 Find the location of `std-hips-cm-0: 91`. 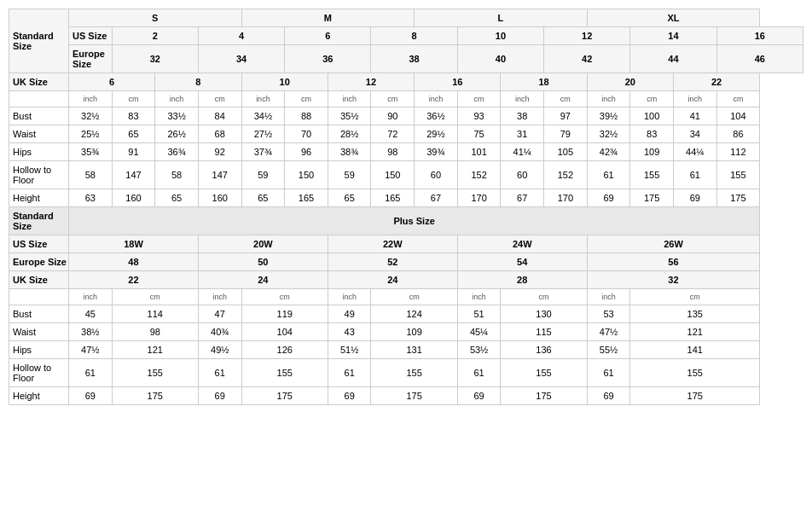

std-hips-cm-0: 91 is located at coordinates (133, 152).